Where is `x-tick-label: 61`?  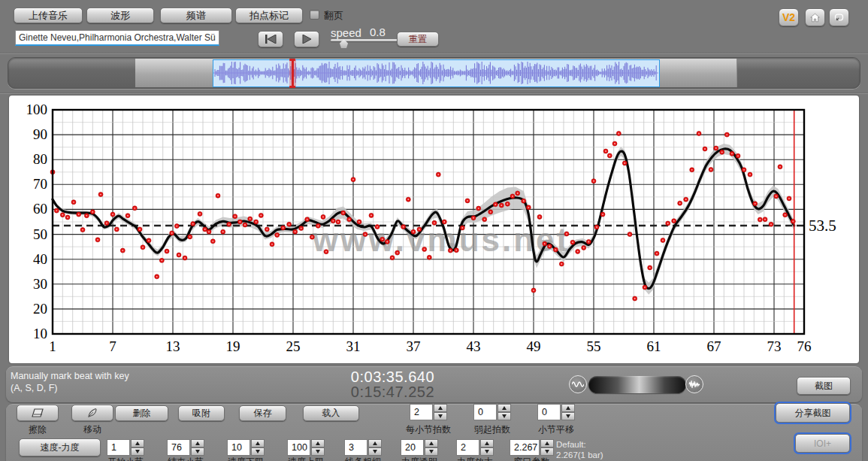
x-tick-label: 61 is located at coordinates (654, 346).